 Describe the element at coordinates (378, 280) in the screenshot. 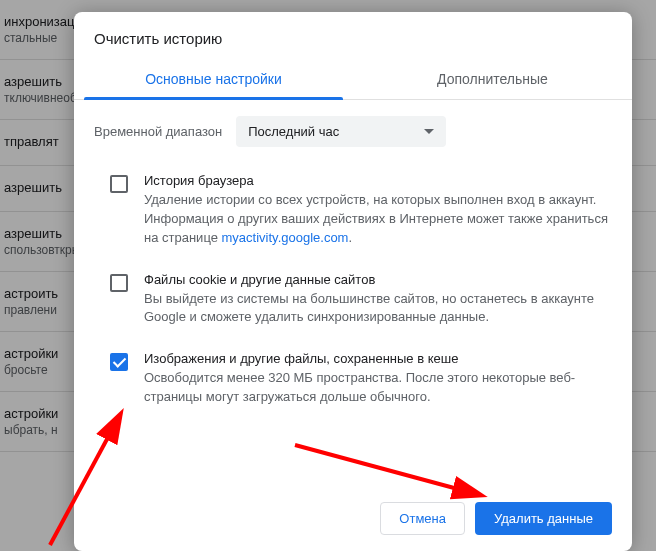

I see `option-title: Файлы cookie и другие данные сайтов` at that location.